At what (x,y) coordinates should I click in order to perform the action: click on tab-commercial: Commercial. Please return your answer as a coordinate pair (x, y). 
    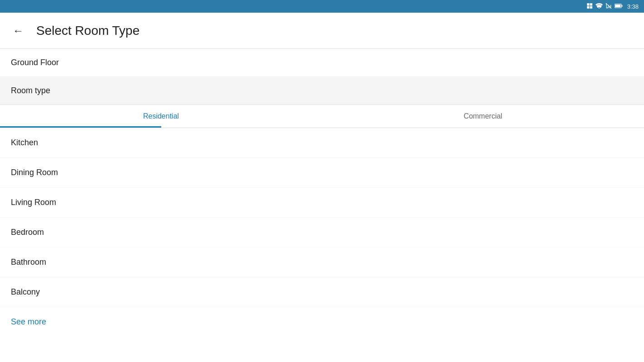
    Looking at the image, I should click on (483, 116).